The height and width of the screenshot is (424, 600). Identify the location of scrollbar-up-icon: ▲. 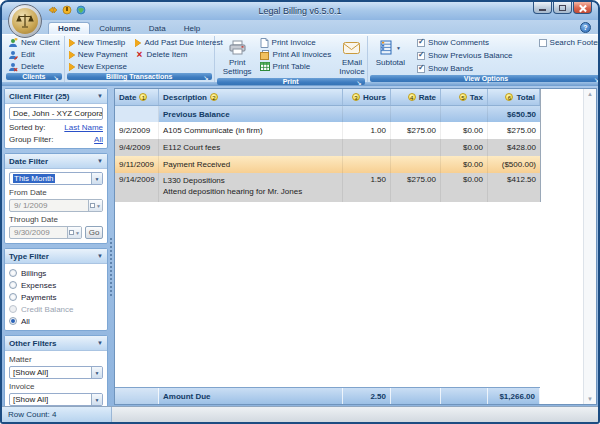
(590, 94).